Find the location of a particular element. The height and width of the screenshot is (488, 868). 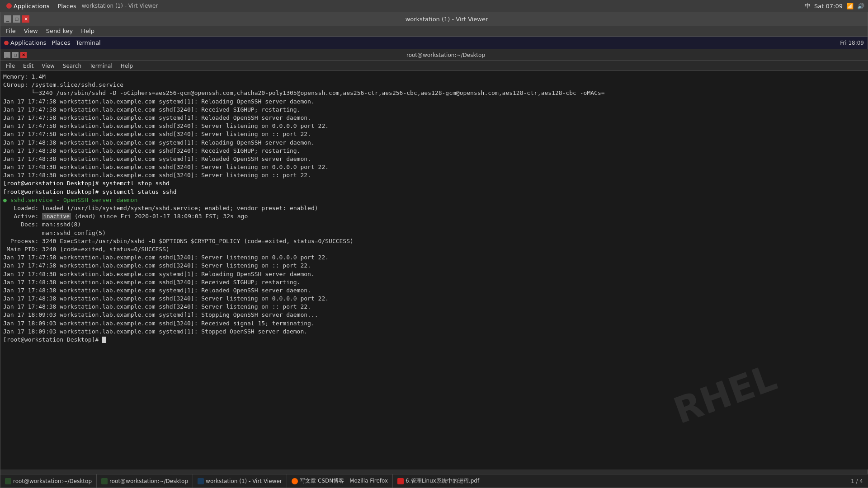

inner-places-label: Places is located at coordinates (61, 42).